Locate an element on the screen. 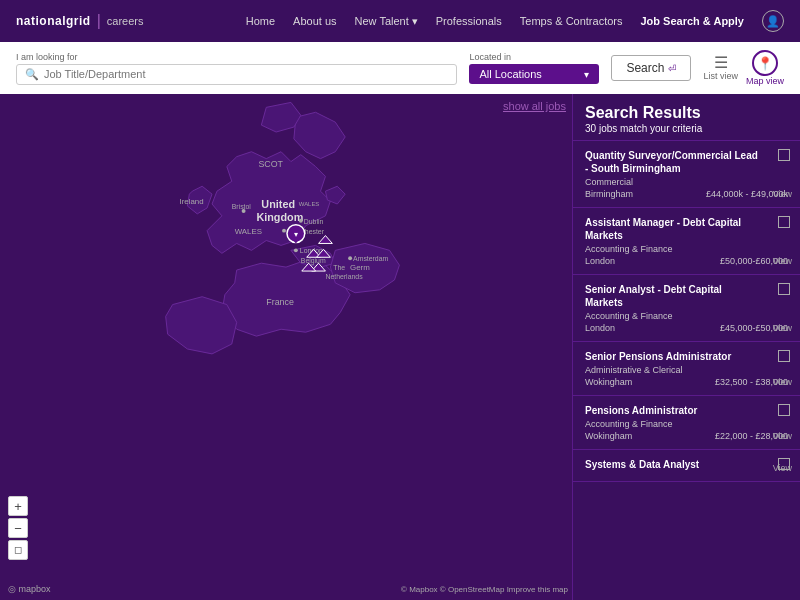 The width and height of the screenshot is (800, 600). svg-text: Netherlands is located at coordinates (344, 276).